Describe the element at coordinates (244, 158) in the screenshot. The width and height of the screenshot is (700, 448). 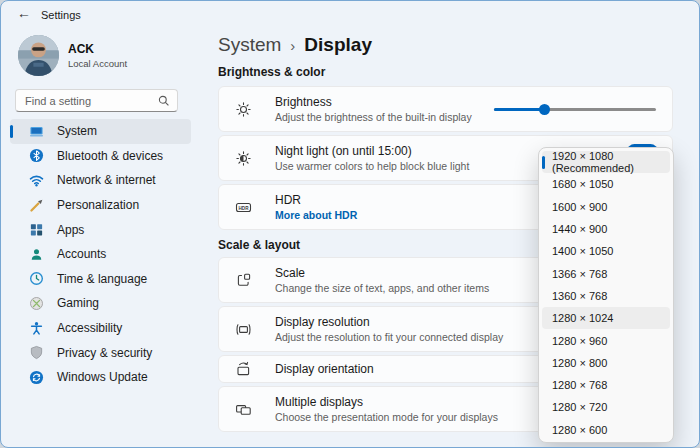
I see `night-light-icon` at that location.